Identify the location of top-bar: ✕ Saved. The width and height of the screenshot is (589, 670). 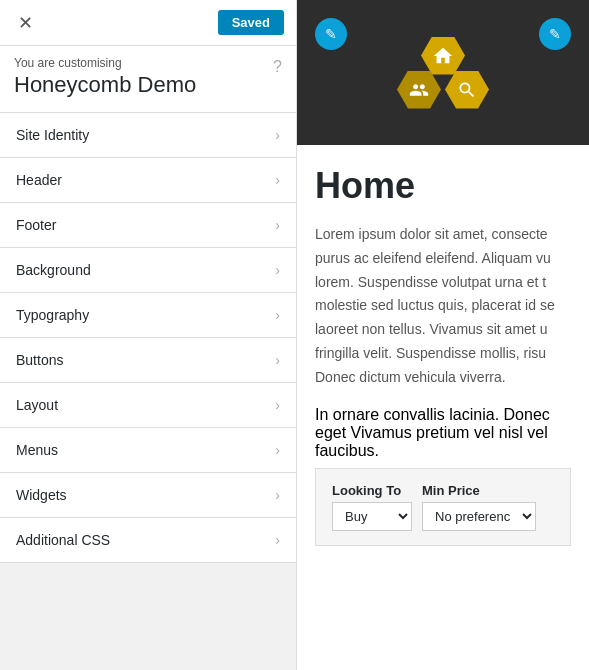
(148, 23).